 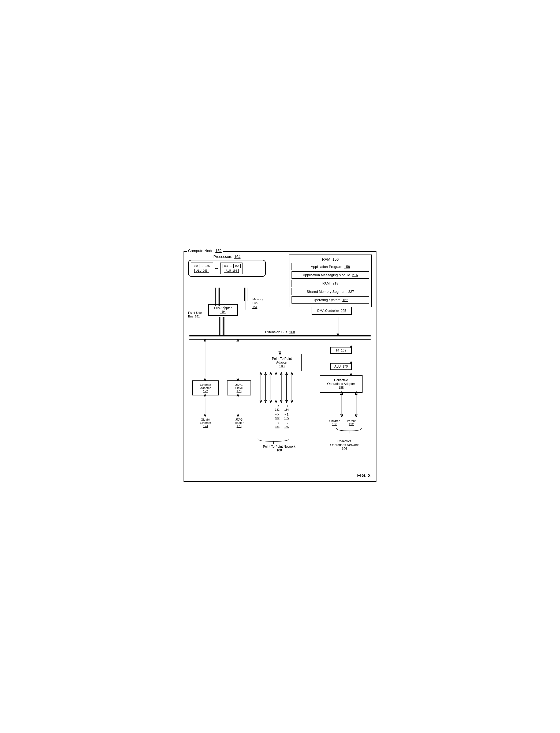 What do you see at coordinates (223, 310) in the screenshot?
I see `bus-adapter-box: Bus Adapter194` at bounding box center [223, 310].